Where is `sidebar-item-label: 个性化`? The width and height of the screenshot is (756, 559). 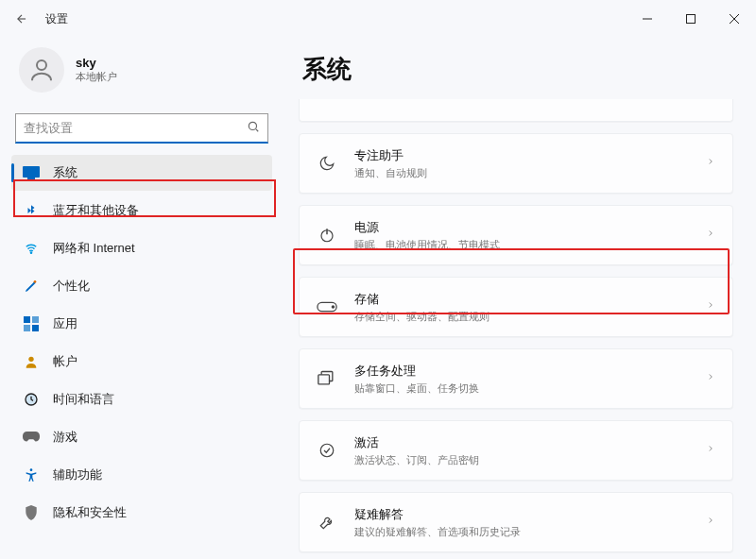 sidebar-item-label: 个性化 is located at coordinates (72, 286).